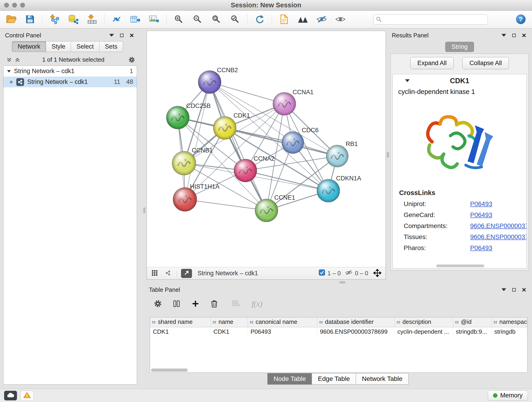 This screenshot has height=402, width=532. I want to click on table-cell: stringdb:9..., so click(472, 332).